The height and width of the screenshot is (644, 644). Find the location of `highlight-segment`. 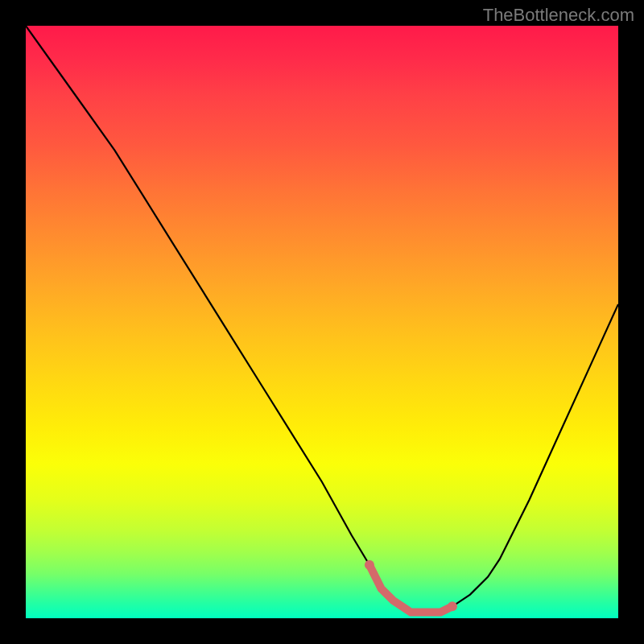

highlight-segment is located at coordinates (411, 589).